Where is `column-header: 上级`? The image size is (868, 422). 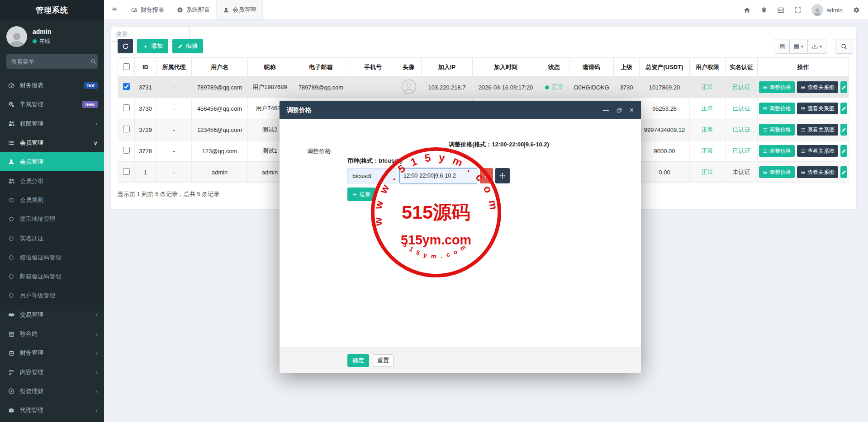
column-header: 上级 is located at coordinates (627, 67).